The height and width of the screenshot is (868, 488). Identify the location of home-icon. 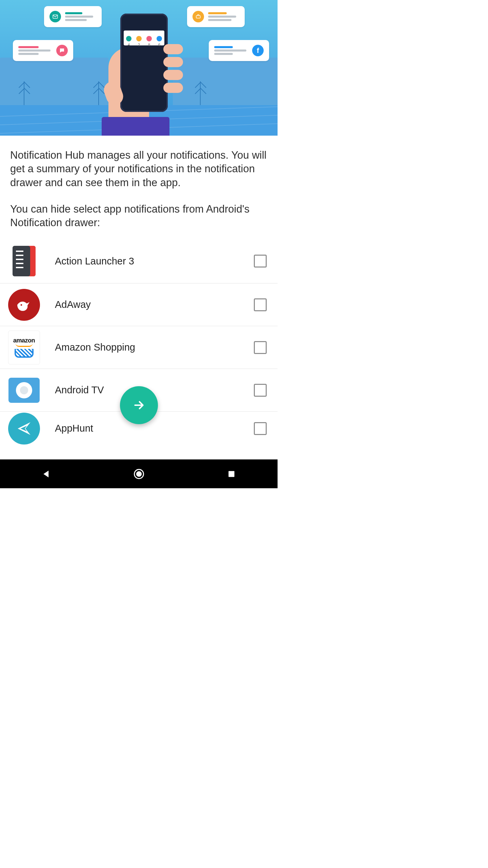
(139, 474).